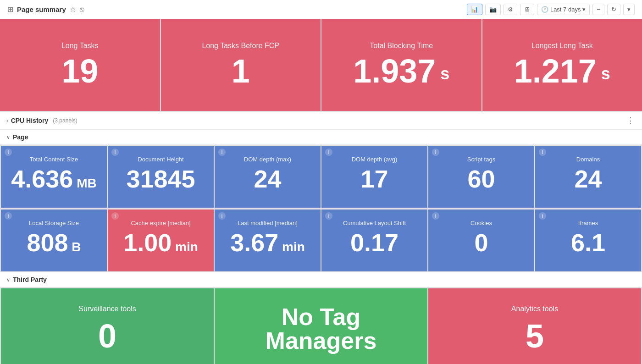  What do you see at coordinates (160, 223) in the screenshot?
I see `panel-title: Cache expire [median]` at bounding box center [160, 223].